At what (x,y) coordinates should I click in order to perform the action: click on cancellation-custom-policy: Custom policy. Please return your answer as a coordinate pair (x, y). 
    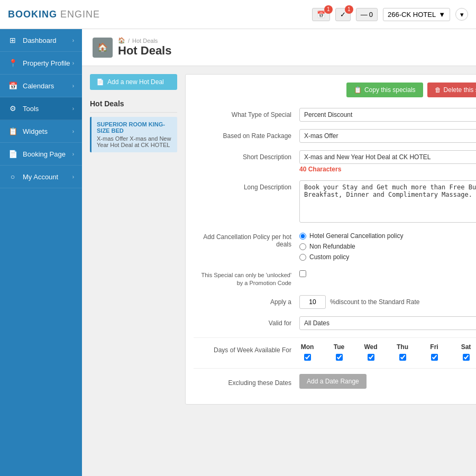
    Looking at the image, I should click on (351, 257).